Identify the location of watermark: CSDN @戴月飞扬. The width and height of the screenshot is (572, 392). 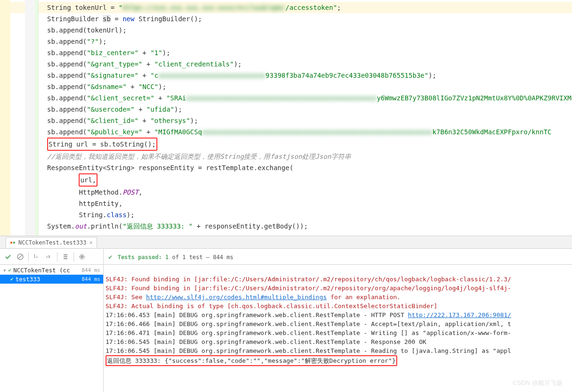
(538, 383).